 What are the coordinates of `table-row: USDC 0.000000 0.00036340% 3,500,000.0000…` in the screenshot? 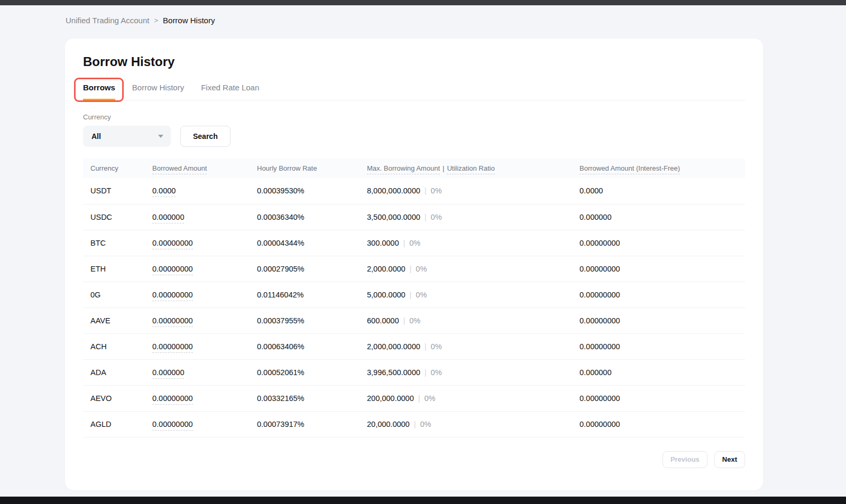 It's located at (414, 217).